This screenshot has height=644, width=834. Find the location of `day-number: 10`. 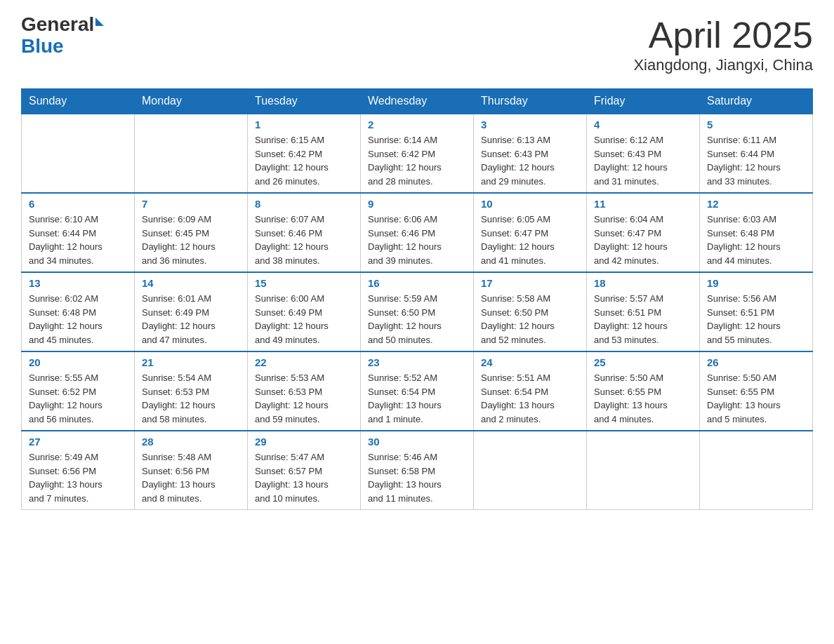

day-number: 10 is located at coordinates (530, 203).